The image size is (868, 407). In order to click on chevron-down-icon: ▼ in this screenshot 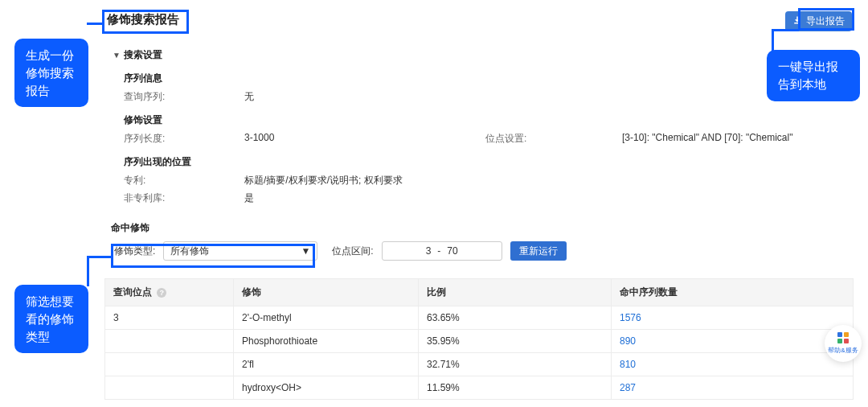, I will do `click(305, 251)`.